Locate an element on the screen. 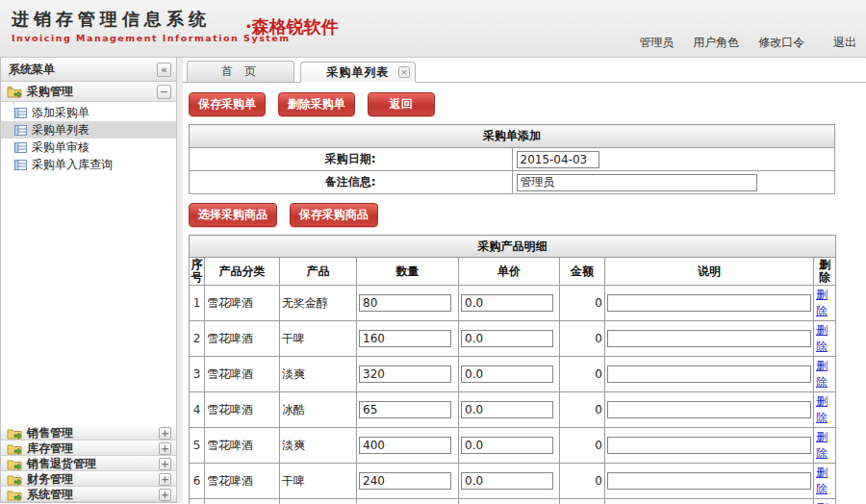 This screenshot has width=866, height=504. save-purchase-order-button: 保存采购单 is located at coordinates (227, 104).